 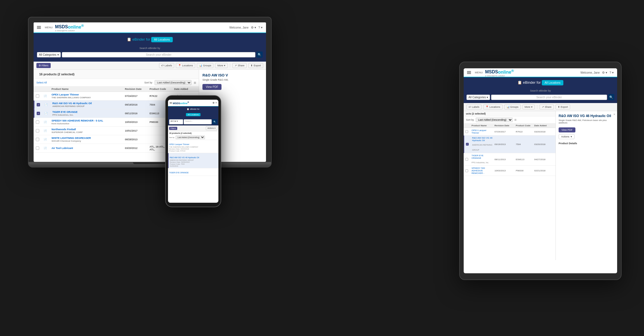 What do you see at coordinates (87, 112) in the screenshot?
I see `product-name-2: TIGER EYE ORANGE` at bounding box center [87, 112].